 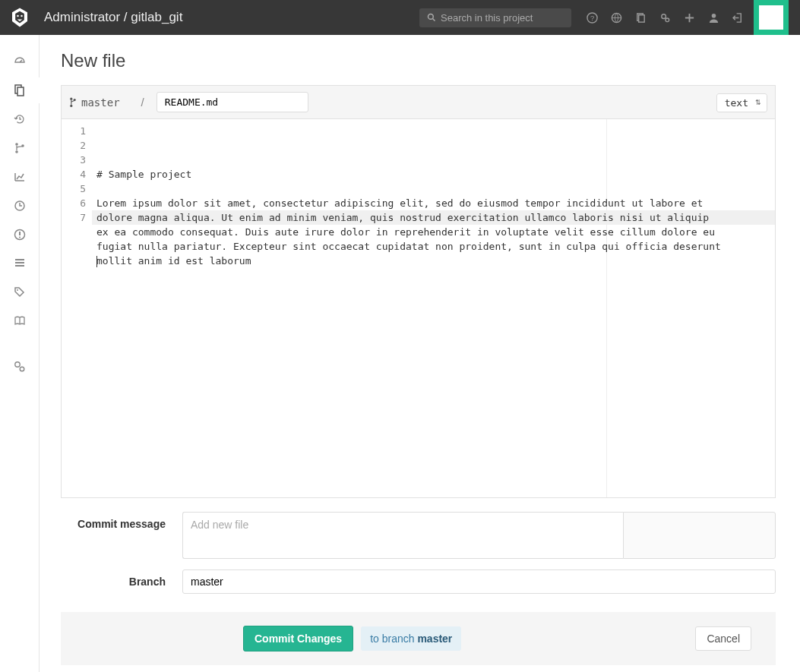 I want to click on commit-message-extra, so click(x=699, y=535).